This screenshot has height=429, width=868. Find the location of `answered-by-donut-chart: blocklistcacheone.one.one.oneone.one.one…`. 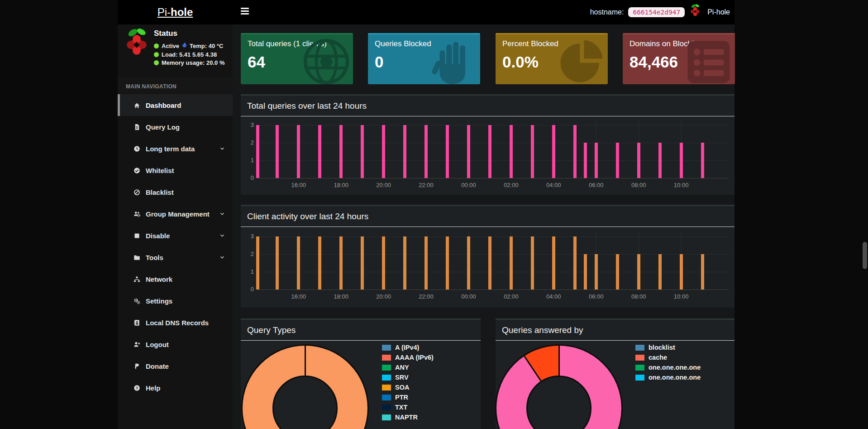

answered-by-donut-chart: blocklistcacheone.one.one.oneone.one.one… is located at coordinates (615, 385).